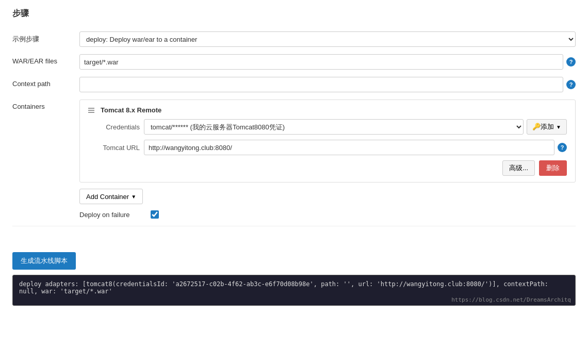 The image size is (588, 364). Describe the element at coordinates (114, 147) in the screenshot. I see `tomcat-url-label: Tomcat URL` at that location.